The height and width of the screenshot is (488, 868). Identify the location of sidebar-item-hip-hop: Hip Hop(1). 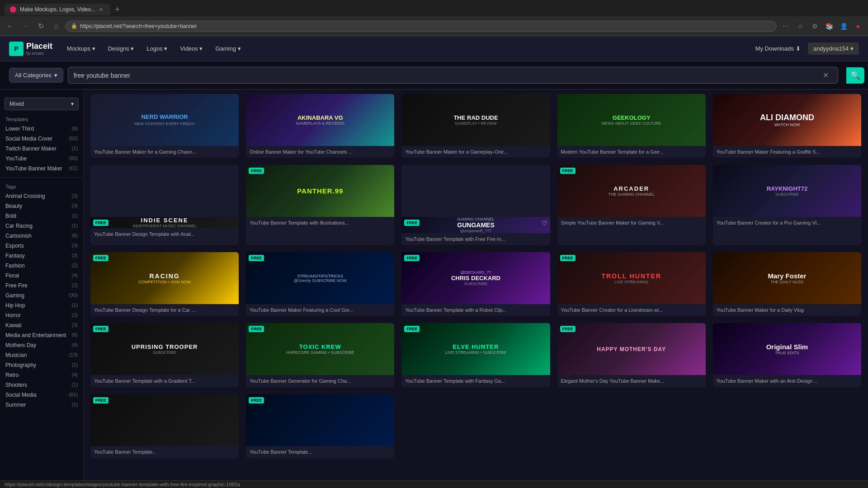
(42, 305).